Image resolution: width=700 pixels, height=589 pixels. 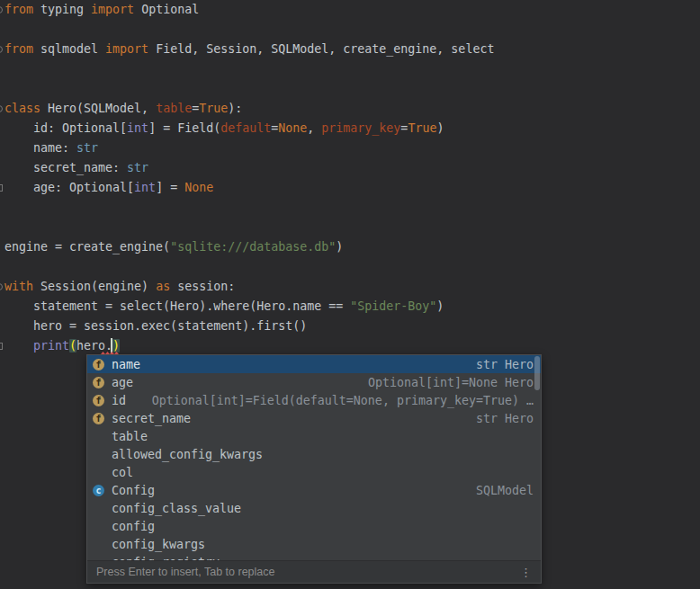 What do you see at coordinates (393, 306) in the screenshot?
I see `code-token: "Spider-Boy"` at bounding box center [393, 306].